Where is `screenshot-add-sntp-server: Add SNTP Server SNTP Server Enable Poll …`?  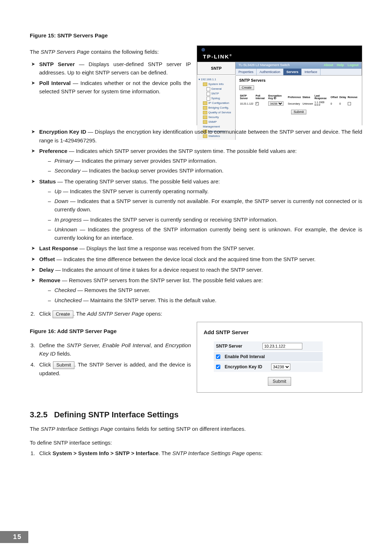 screenshot-add-sntp-server: Add SNTP Server SNTP Server Enable Poll … is located at coordinates (279, 357).